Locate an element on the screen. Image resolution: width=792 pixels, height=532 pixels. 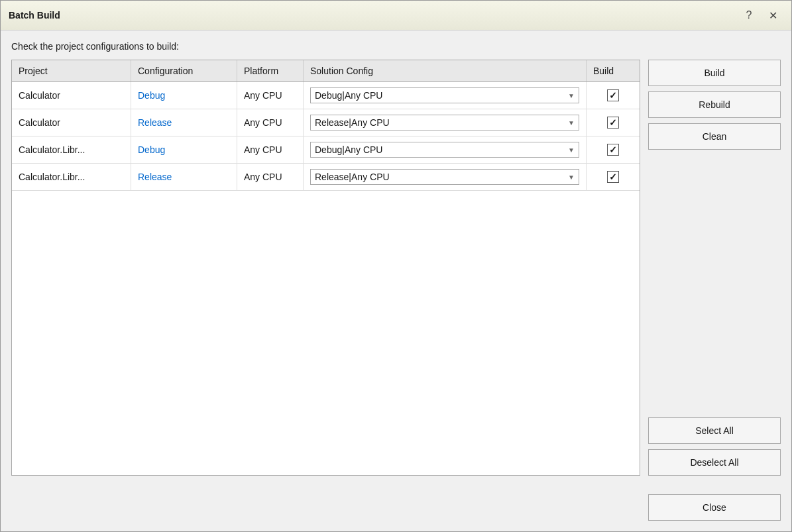
solution-config-dropdown-3: Release|Any CPU ▼ is located at coordinates (445, 177).